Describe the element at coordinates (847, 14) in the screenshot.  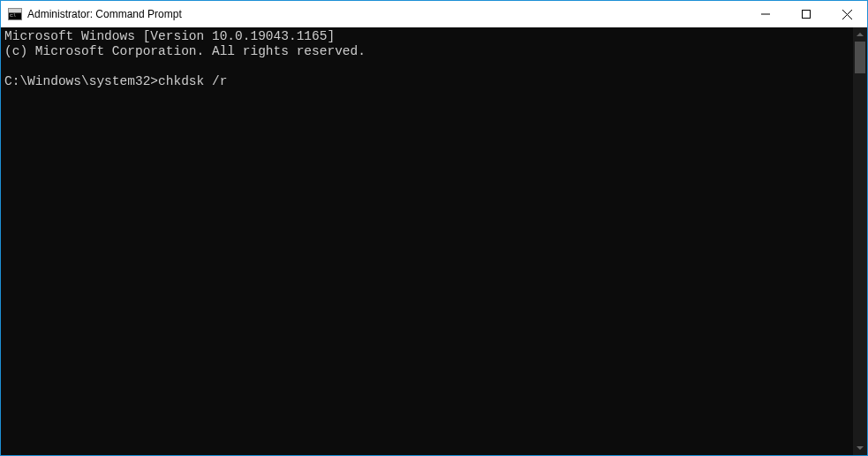
I see `close-button` at that location.